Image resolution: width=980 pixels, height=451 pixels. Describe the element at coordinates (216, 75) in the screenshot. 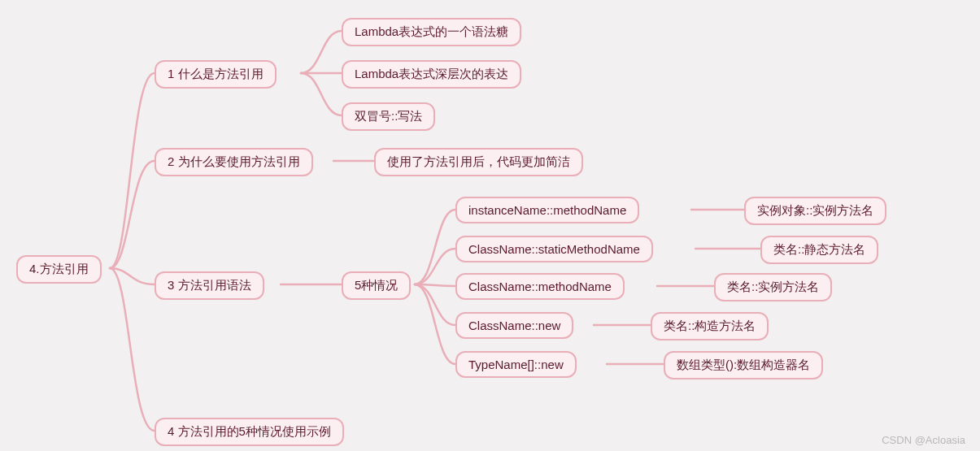

I see `branch-1: 1 什么是方法引用` at that location.